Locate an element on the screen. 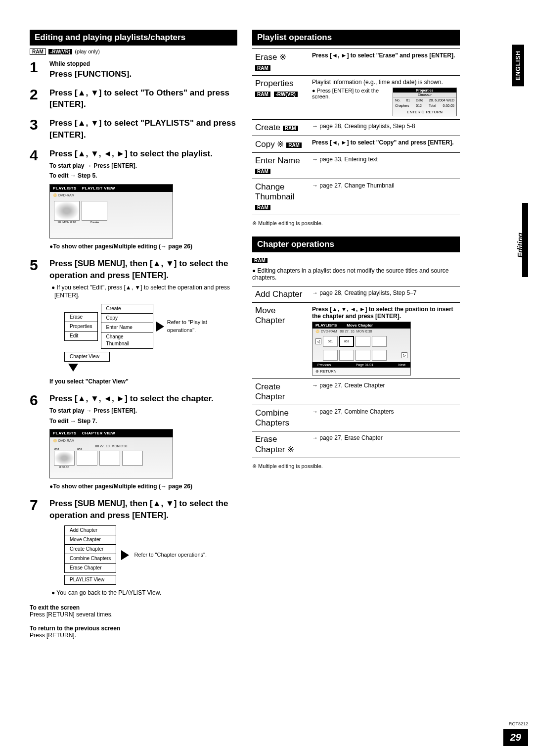  arrow-down-icon is located at coordinates (73, 368).